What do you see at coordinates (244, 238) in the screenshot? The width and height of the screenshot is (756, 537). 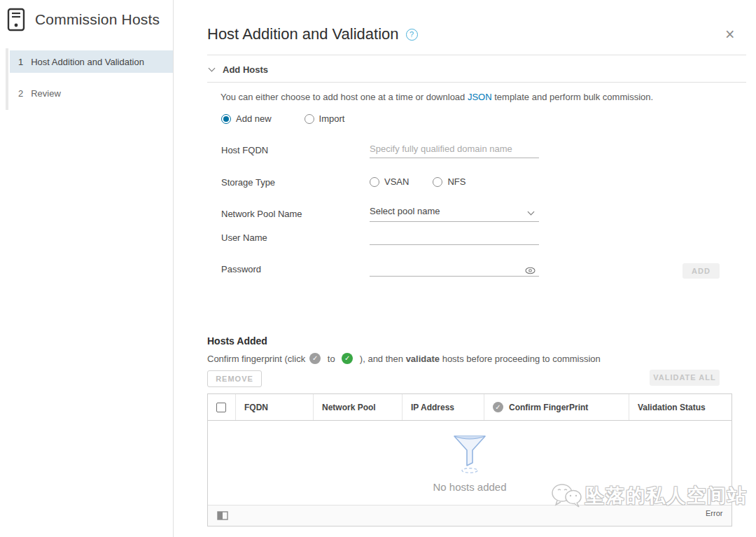 I see `user-name-label: User Name` at bounding box center [244, 238].